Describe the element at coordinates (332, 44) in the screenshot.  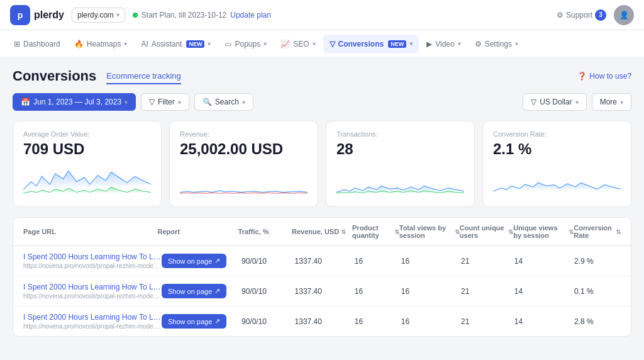
I see `conversions-icon: ▽` at that location.